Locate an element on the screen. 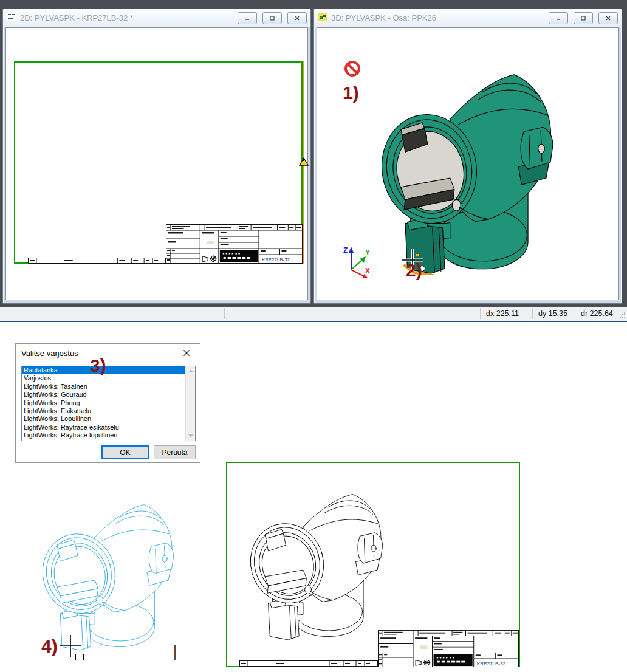 The width and height of the screenshot is (627, 672). axes-triad-icon: Z Y X is located at coordinates (355, 262).